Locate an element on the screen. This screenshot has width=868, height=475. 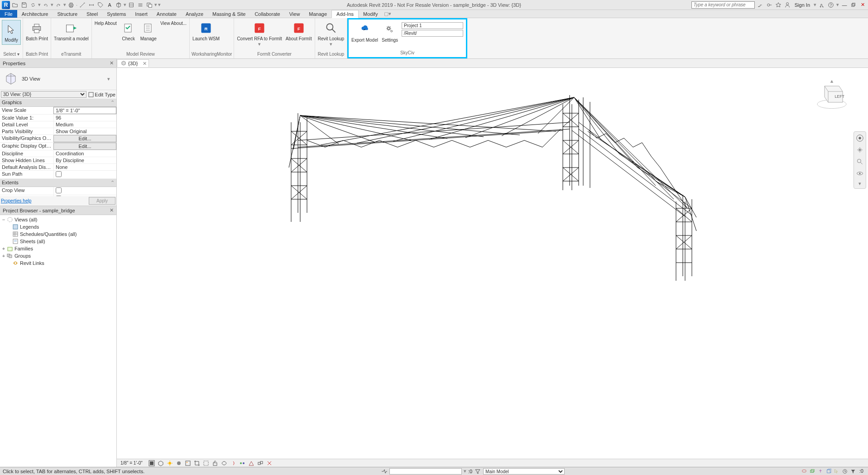
tab-insert: Insert is located at coordinates (141, 14).